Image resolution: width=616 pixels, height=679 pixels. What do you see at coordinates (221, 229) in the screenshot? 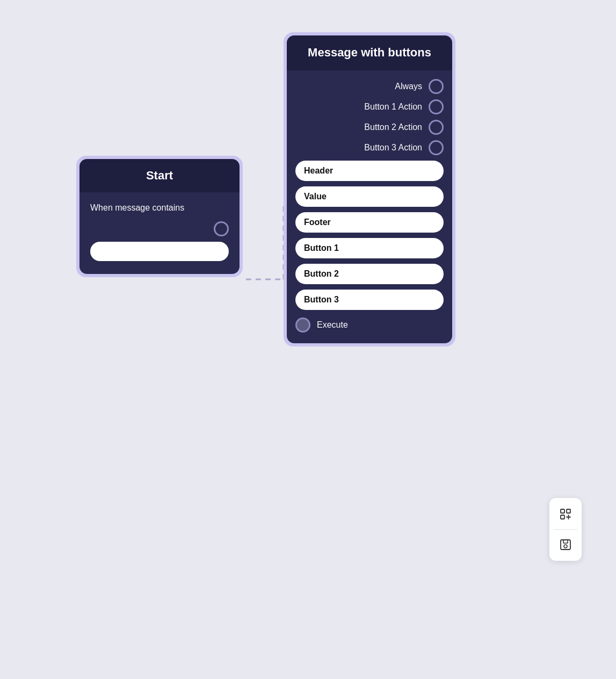
I see `start-node-output-connector` at bounding box center [221, 229].